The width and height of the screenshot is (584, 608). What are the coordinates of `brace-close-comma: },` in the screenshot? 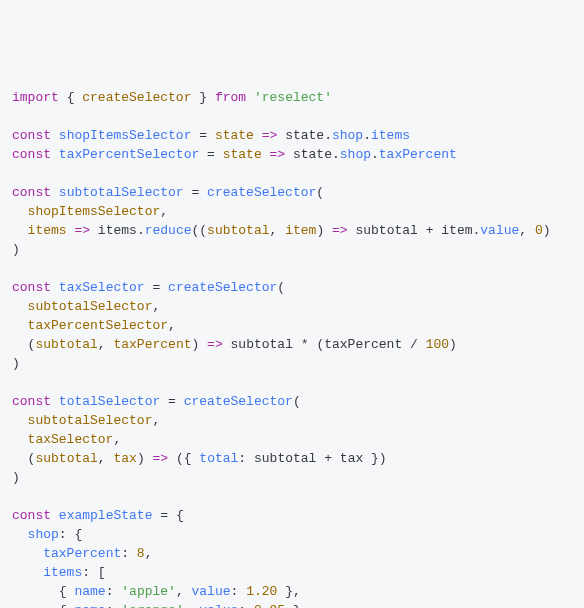 It's located at (293, 592).